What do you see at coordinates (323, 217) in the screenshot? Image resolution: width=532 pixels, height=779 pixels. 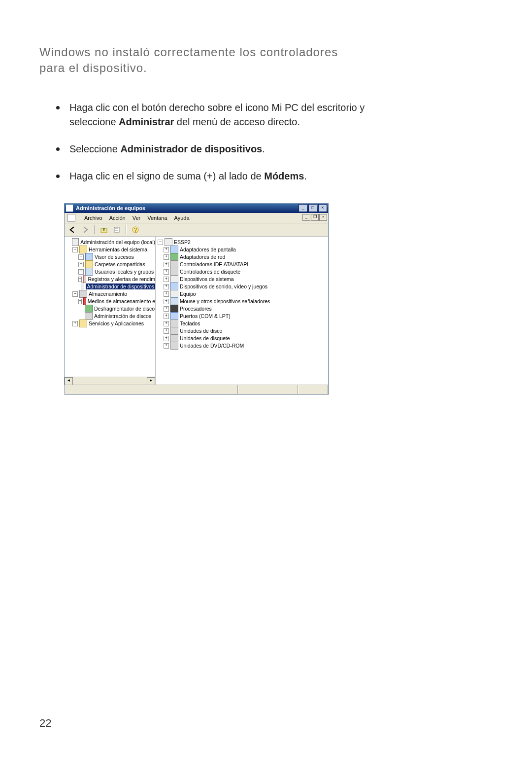 I see `mdi-close: ×` at bounding box center [323, 217].